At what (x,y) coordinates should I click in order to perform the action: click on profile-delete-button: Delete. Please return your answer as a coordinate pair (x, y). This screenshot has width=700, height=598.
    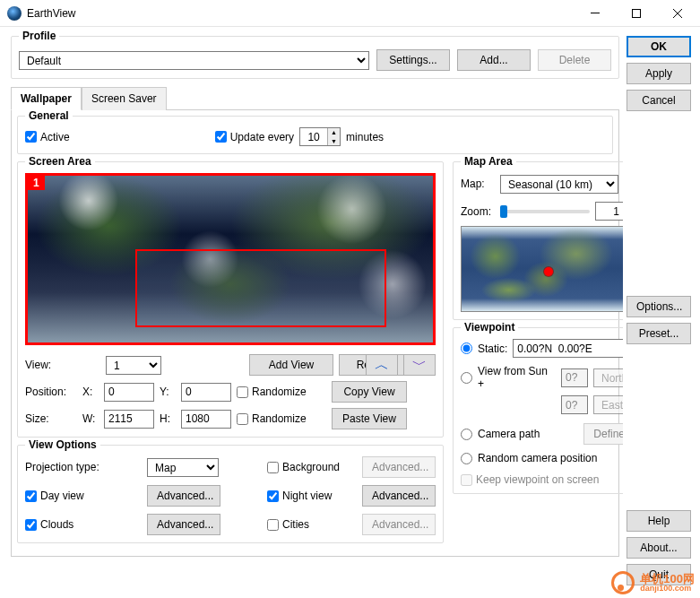
    Looking at the image, I should click on (575, 60).